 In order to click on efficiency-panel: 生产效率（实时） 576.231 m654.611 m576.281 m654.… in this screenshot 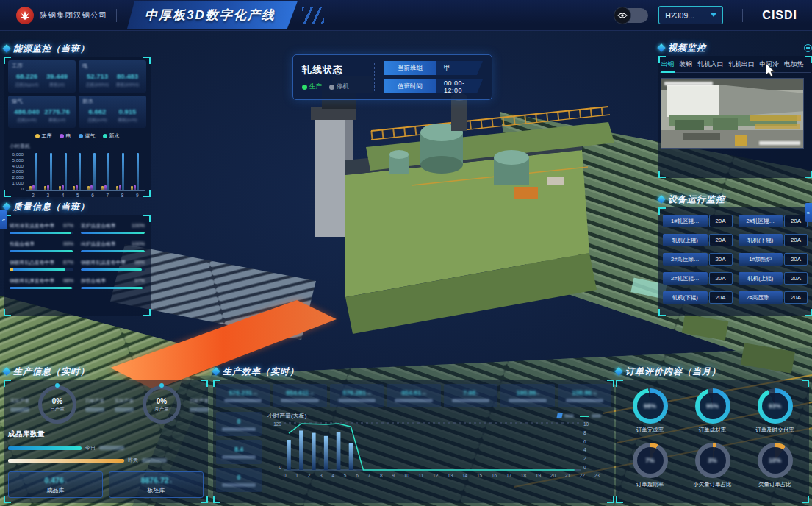, I will do `click(414, 434)`.